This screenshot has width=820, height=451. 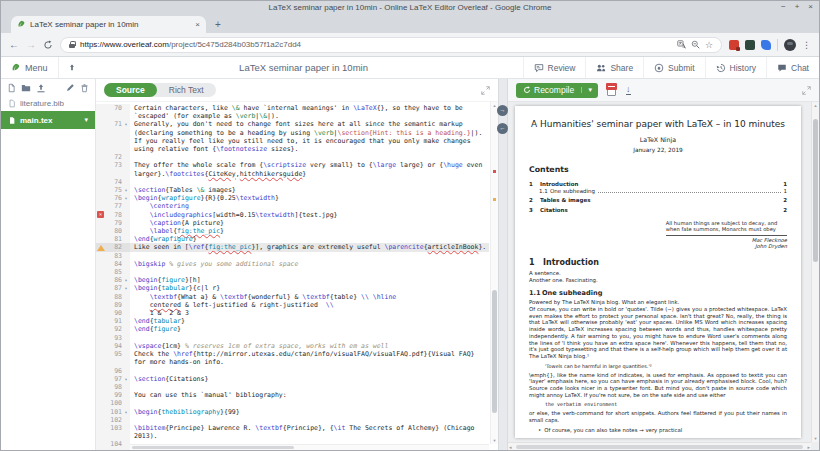 I want to click on code-line: 89 centered & left-justified & right-jus…, so click(x=292, y=305).